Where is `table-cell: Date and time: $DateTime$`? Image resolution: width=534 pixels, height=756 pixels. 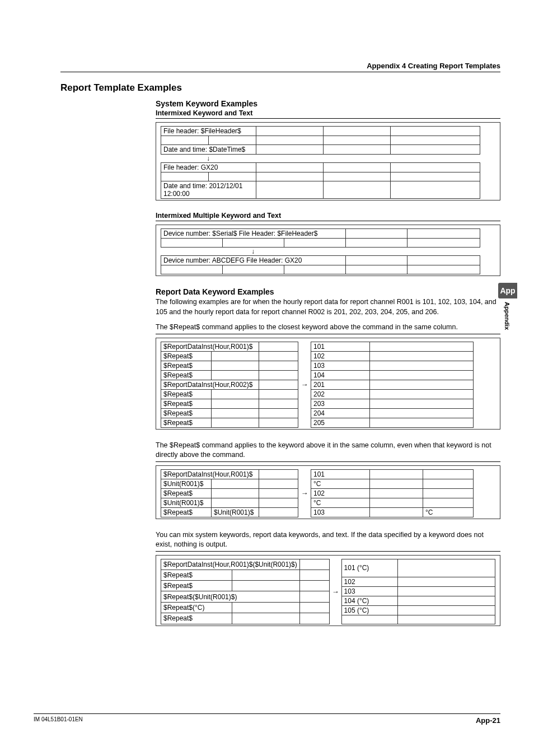 table-cell: Date and time: $DateTime$ is located at coordinates (209, 150).